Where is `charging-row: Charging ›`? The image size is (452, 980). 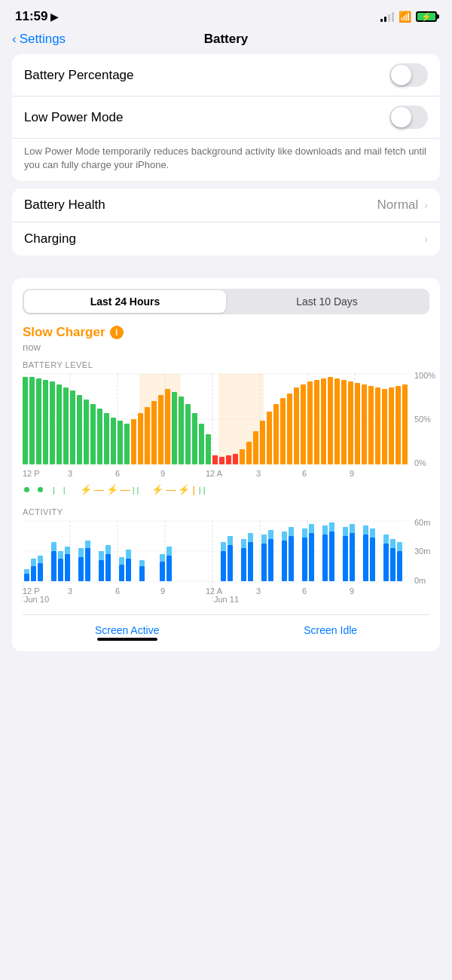 charging-row: Charging › is located at coordinates (226, 239).